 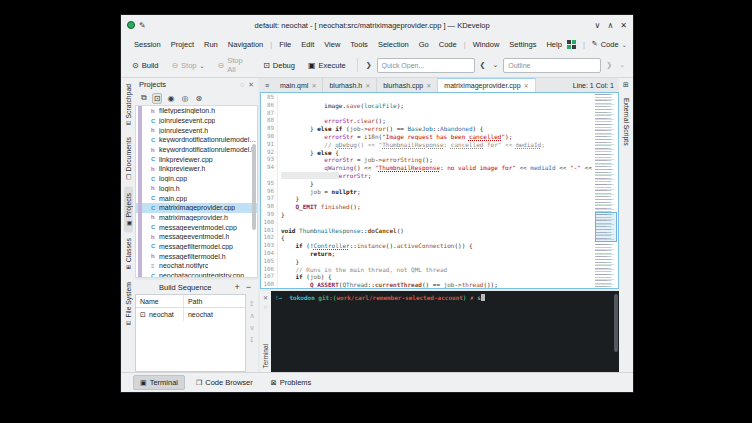 I want to click on sidebar-tab-classes: ⊞Classes, so click(x=128, y=254).